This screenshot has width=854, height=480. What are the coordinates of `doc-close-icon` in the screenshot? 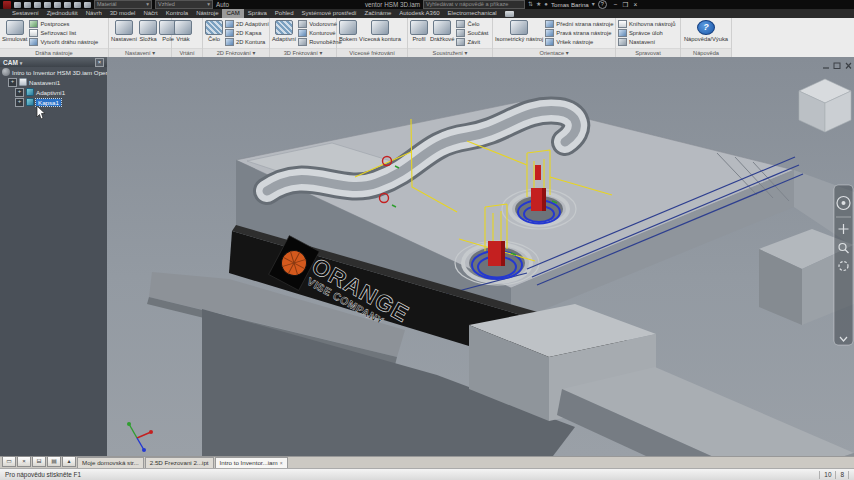 It's located at (848, 66).